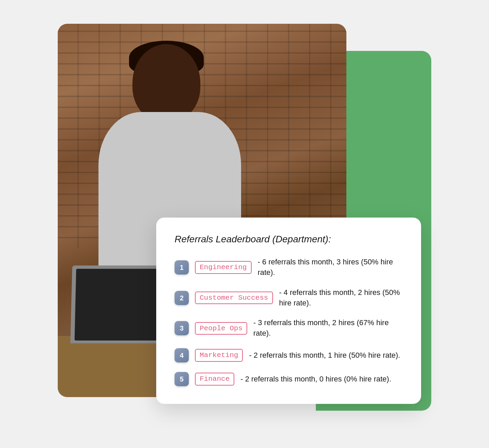 The image size is (489, 448). I want to click on list-item: 4Marketing - 2 referrals this month, 1 h…, so click(289, 355).